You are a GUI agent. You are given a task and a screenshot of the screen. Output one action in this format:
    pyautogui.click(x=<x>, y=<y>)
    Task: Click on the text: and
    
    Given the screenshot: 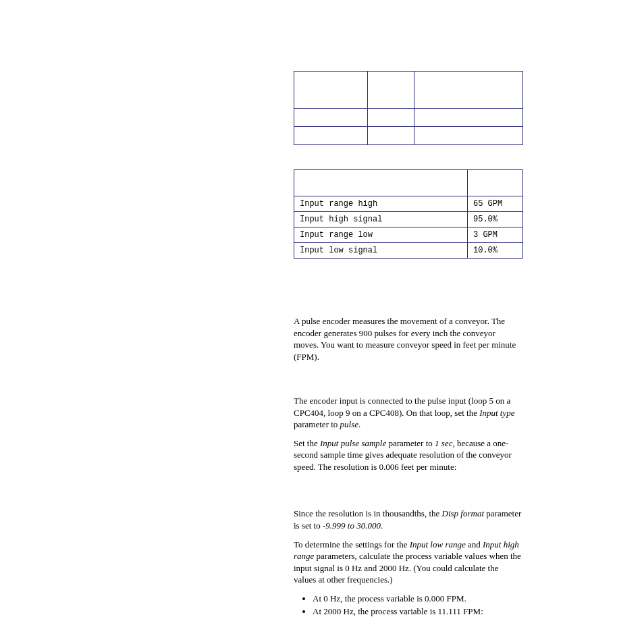 What is the action you would take?
    pyautogui.click(x=474, y=544)
    